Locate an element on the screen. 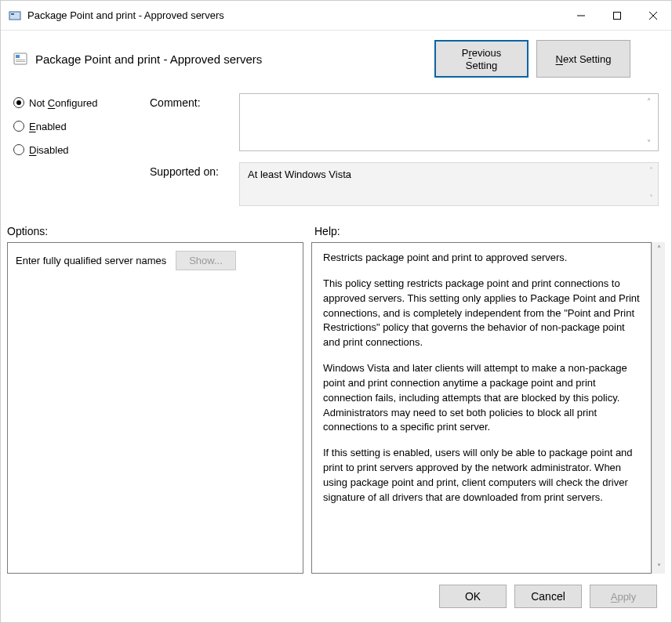 The image size is (672, 623). comment-textarea: ˄ ˅ is located at coordinates (449, 122).